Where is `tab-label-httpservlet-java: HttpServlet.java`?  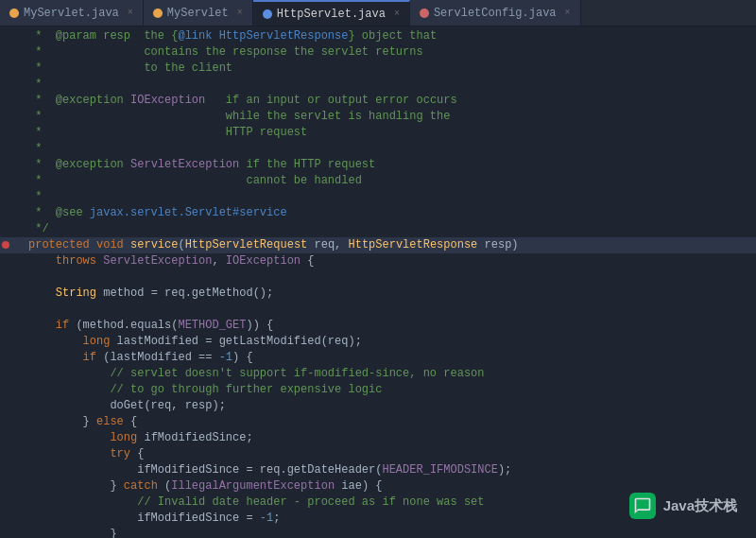 tab-label-httpservlet-java: HttpServlet.java is located at coordinates (331, 14).